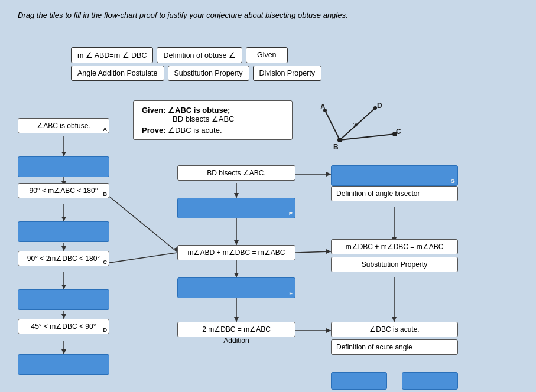  What do you see at coordinates (236, 329) in the screenshot?
I see `box-2mdbc: 2 m∠DBC = m∠ABC` at bounding box center [236, 329].